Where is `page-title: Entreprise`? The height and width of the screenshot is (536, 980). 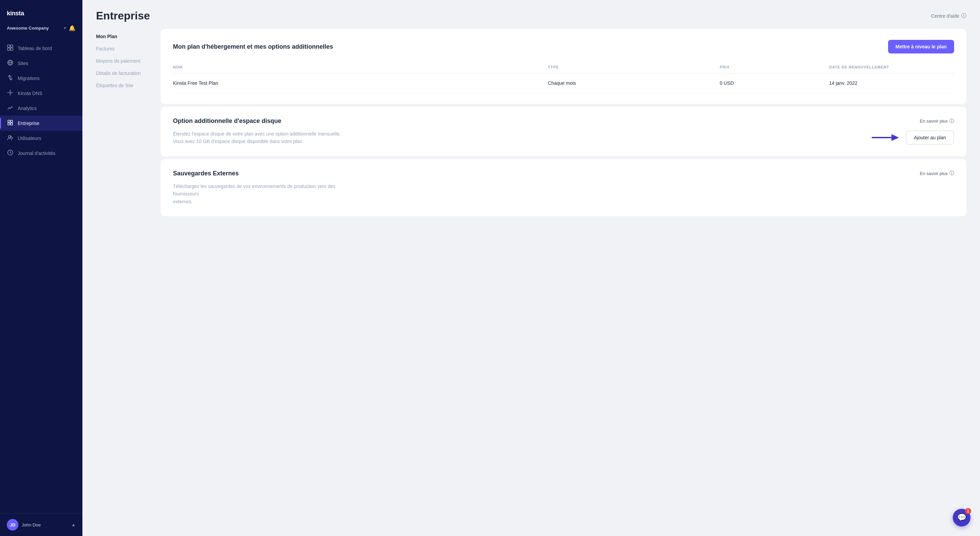 page-title: Entreprise is located at coordinates (123, 16).